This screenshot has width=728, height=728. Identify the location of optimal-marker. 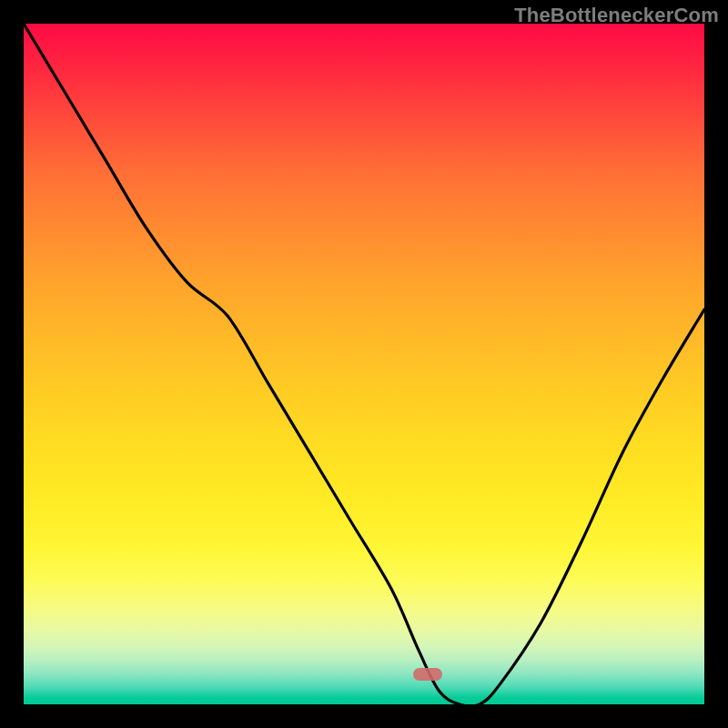
(428, 674).